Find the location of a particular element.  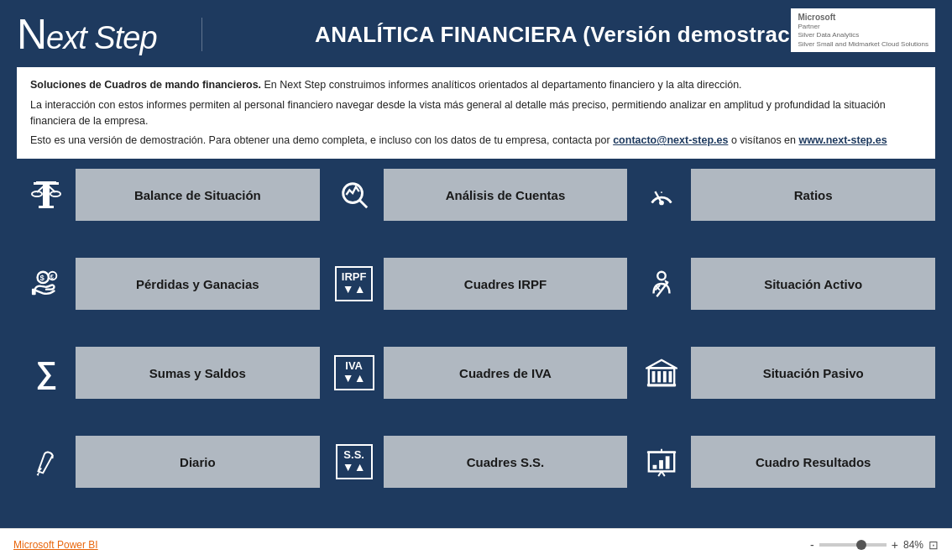

activo-icon-box is located at coordinates (662, 284).